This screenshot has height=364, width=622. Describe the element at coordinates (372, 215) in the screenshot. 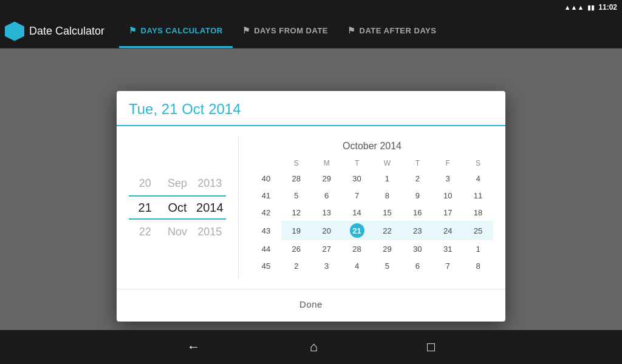

I see `calendar-grid: S M T W T F S 40282930123441567891011421…` at that location.